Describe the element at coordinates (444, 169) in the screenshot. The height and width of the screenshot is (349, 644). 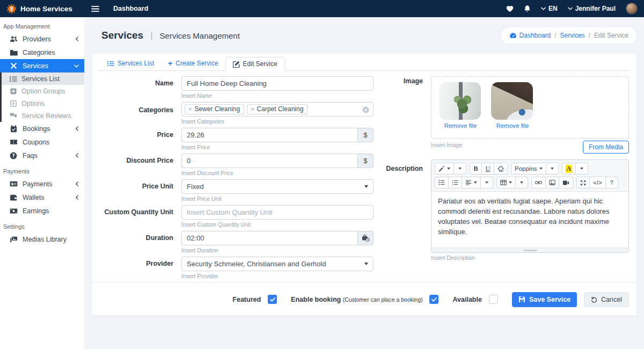
I see `style-dropdown-button` at that location.